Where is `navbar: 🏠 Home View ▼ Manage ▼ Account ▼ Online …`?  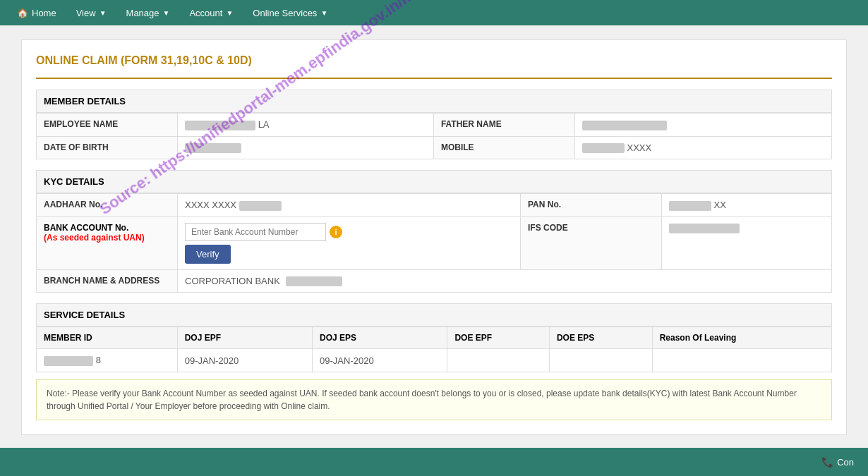 navbar: 🏠 Home View ▼ Manage ▼ Account ▼ Online … is located at coordinates (434, 13).